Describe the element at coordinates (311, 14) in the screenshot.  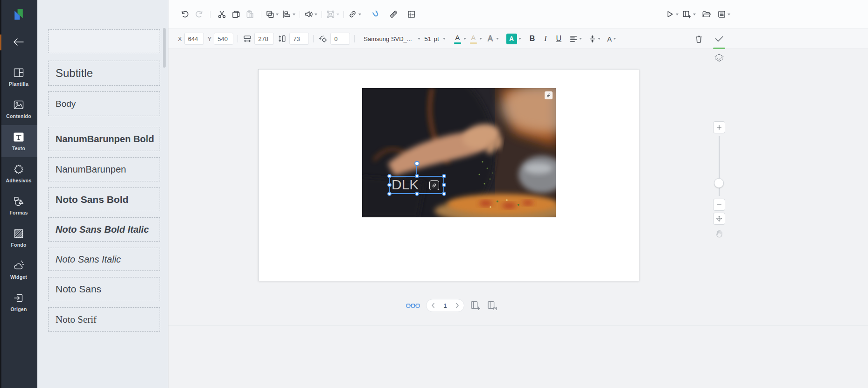
I see `audio-button` at that location.